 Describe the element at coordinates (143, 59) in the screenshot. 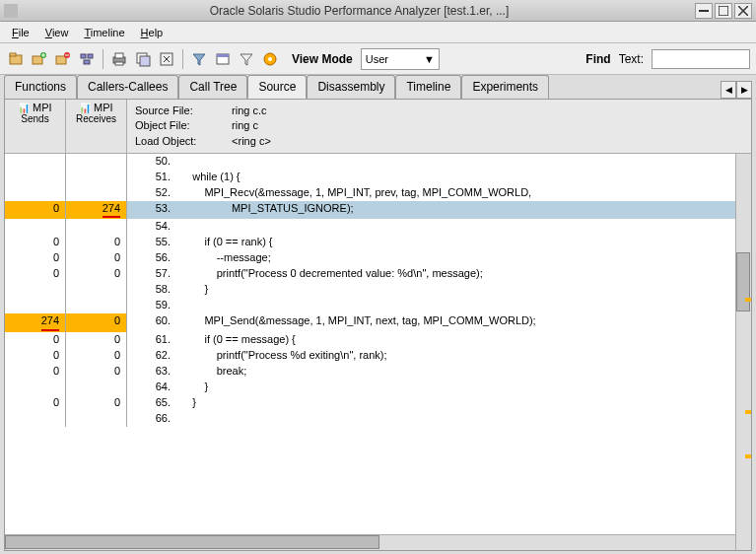

I see `new-window-icon` at that location.